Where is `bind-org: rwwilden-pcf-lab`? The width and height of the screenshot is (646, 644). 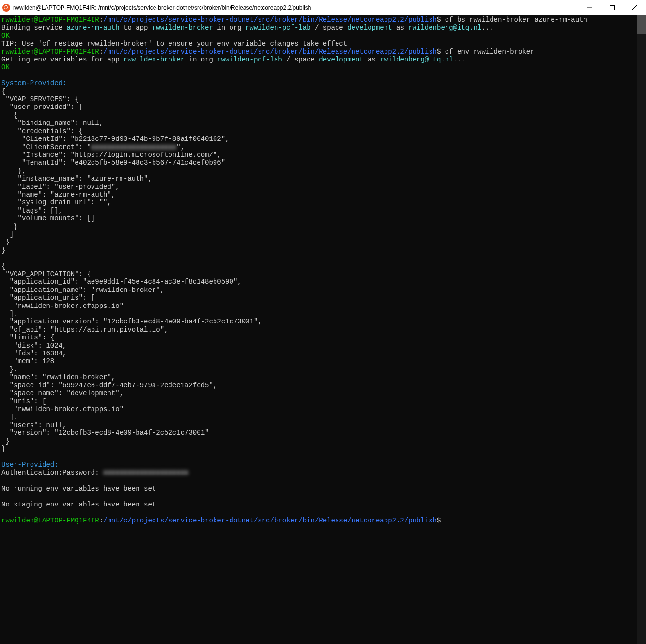 bind-org: rwwilden-pcf-lab is located at coordinates (278, 28).